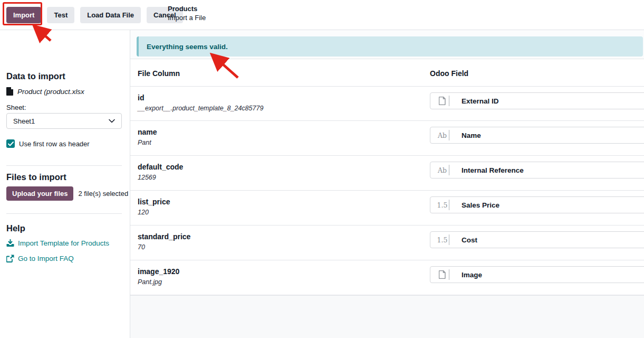 The image size is (644, 338). I want to click on file-column-name: list_price, so click(154, 202).